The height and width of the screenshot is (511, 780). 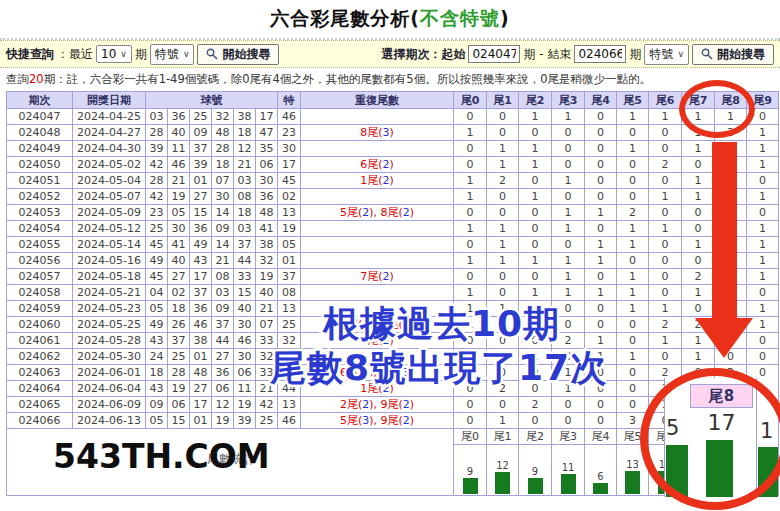 I want to click on ball-number-cell: 15, so click(x=245, y=293).